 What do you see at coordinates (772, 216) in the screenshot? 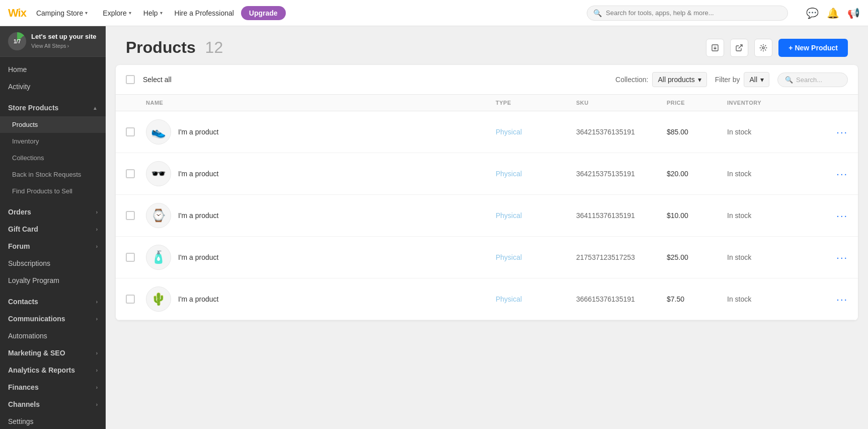
I see `product-inventory: In stock` at bounding box center [772, 216].